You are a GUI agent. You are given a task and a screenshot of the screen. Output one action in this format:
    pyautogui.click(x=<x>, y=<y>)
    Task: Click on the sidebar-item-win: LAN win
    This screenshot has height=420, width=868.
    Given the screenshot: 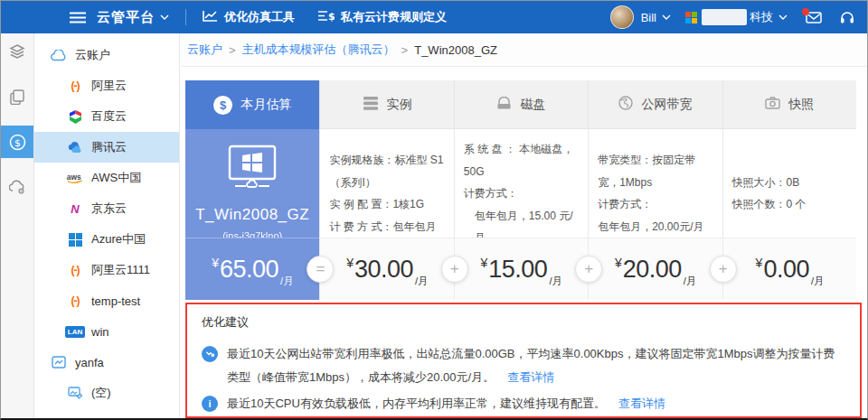 What is the action you would take?
    pyautogui.click(x=107, y=331)
    